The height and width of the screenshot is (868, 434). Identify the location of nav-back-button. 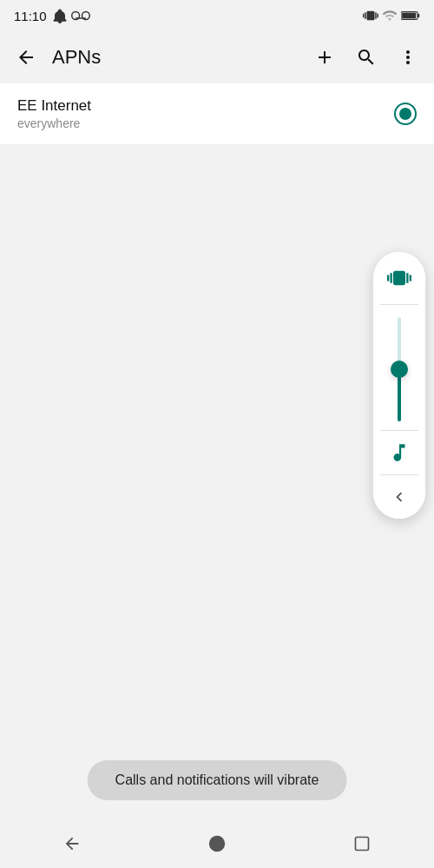
(72, 844).